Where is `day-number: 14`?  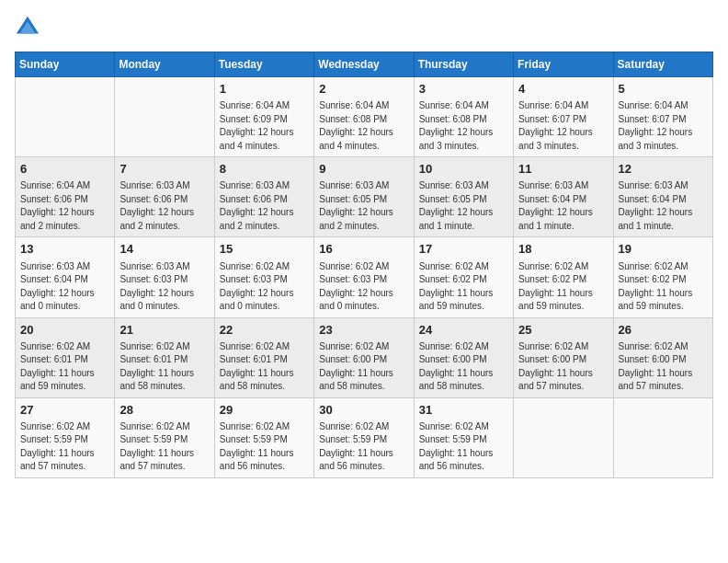 day-number: 14 is located at coordinates (164, 249).